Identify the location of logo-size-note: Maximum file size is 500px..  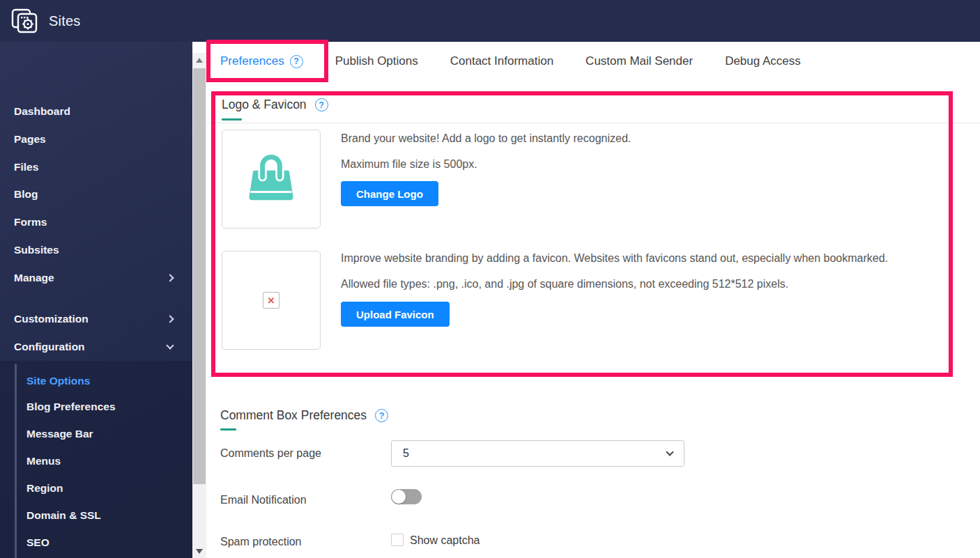
(409, 164).